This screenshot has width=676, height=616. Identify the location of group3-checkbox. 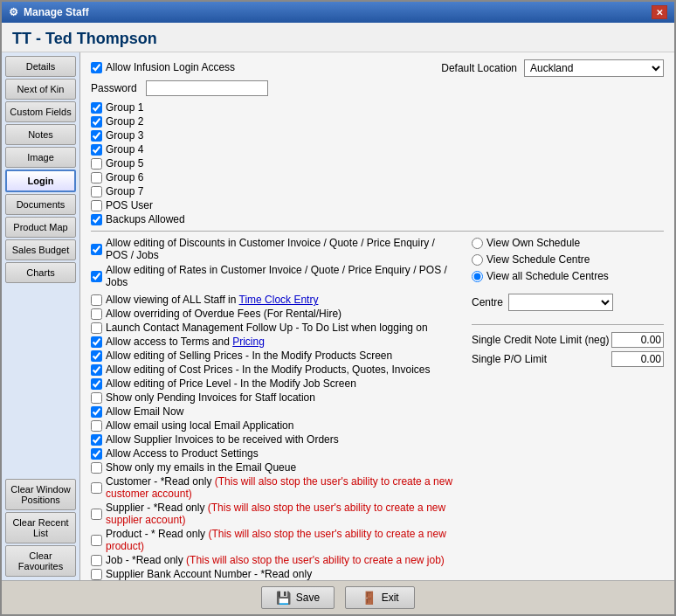
(96, 136).